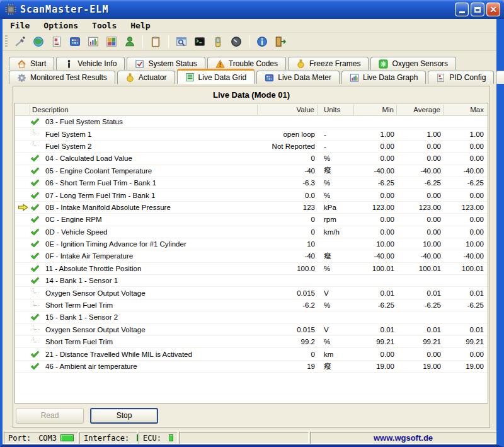  Describe the element at coordinates (151, 244) in the screenshot. I see `cell-description: 0E - Ignition Timing Advance for #1 Cyli…` at that location.